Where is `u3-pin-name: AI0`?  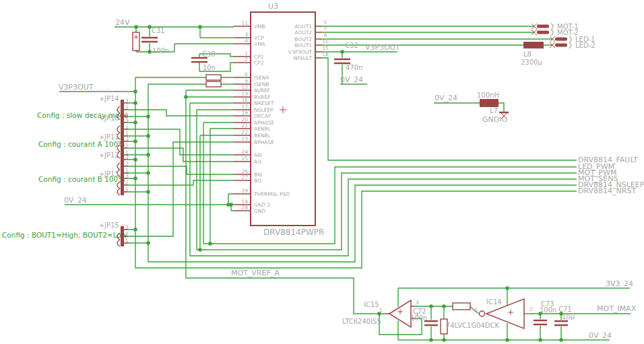 u3-pin-name: AI0 is located at coordinates (258, 155).